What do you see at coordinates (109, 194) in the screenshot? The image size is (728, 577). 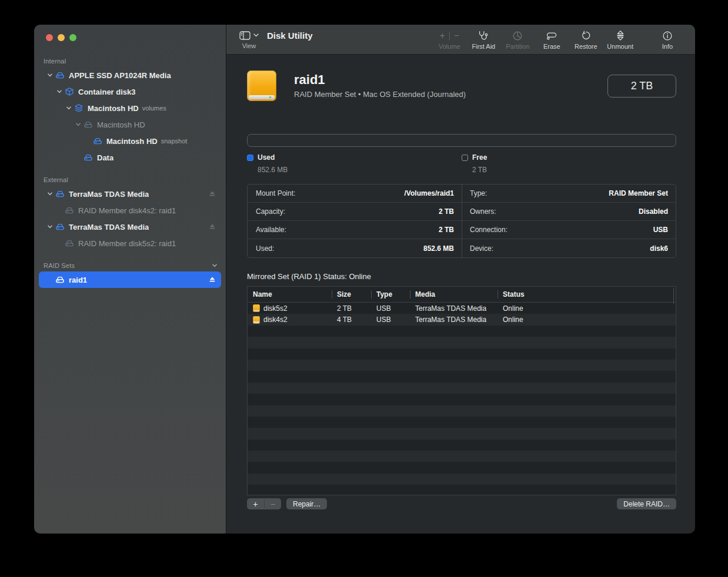 I see `sidebar-item-label: TerraMas TDAS Media` at bounding box center [109, 194].